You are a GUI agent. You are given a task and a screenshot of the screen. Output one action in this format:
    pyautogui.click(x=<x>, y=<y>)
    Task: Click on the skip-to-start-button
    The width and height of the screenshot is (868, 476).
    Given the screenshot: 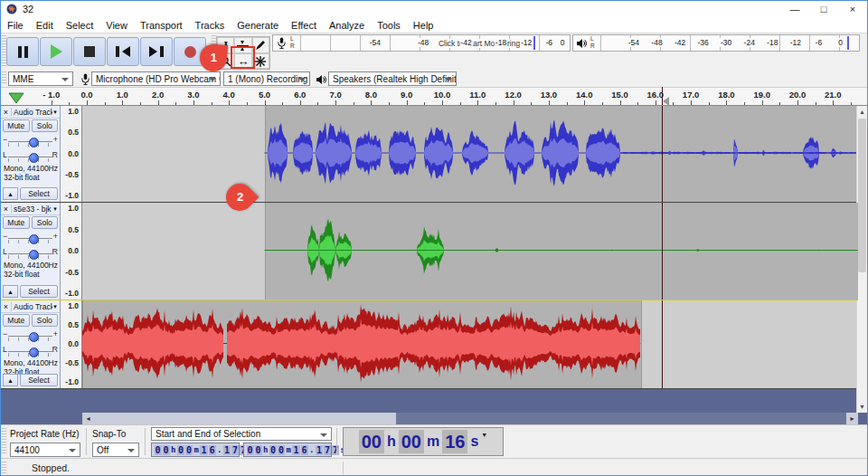 What is the action you would take?
    pyautogui.click(x=123, y=52)
    